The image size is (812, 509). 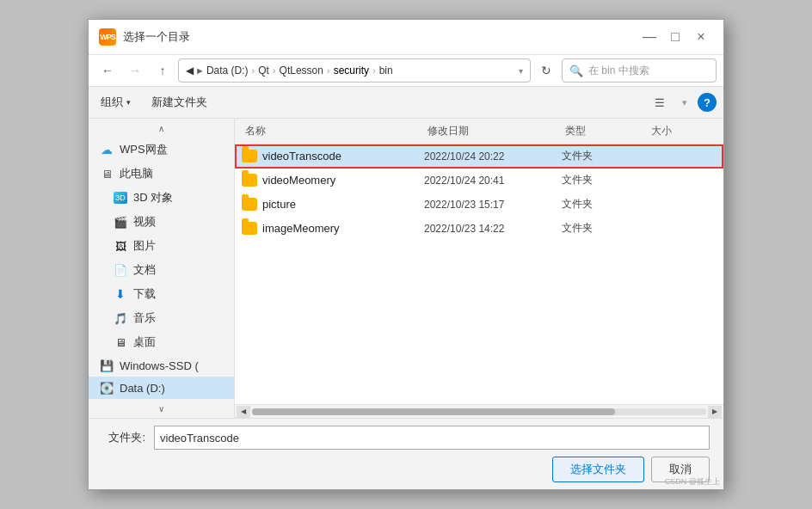 I want to click on app-logo: WPS, so click(x=108, y=37).